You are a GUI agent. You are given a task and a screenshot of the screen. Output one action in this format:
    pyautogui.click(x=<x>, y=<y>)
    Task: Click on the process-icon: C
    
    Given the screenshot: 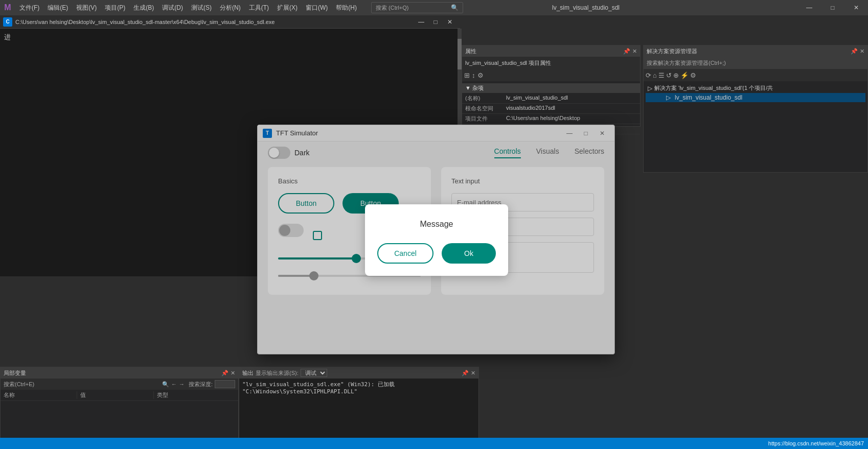 What is the action you would take?
    pyautogui.click(x=8, y=22)
    